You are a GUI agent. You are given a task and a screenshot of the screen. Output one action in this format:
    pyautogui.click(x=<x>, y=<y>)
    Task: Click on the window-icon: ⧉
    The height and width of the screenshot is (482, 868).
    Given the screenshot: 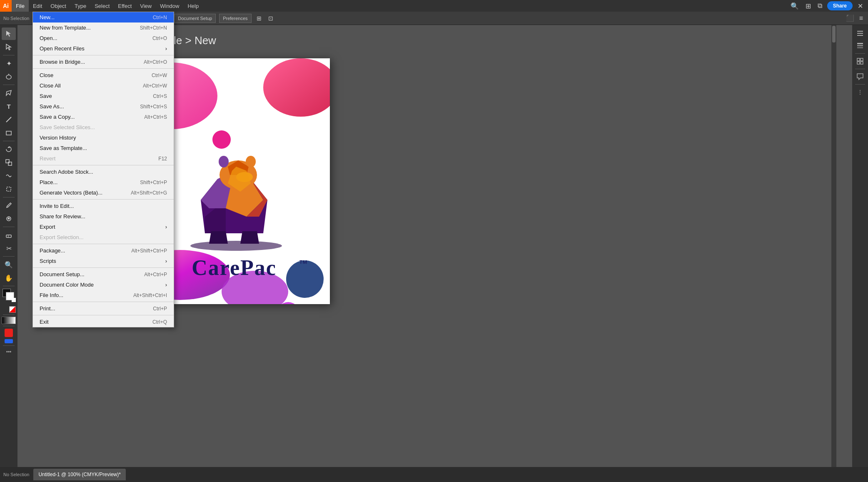 What is the action you would take?
    pyautogui.click(x=820, y=6)
    